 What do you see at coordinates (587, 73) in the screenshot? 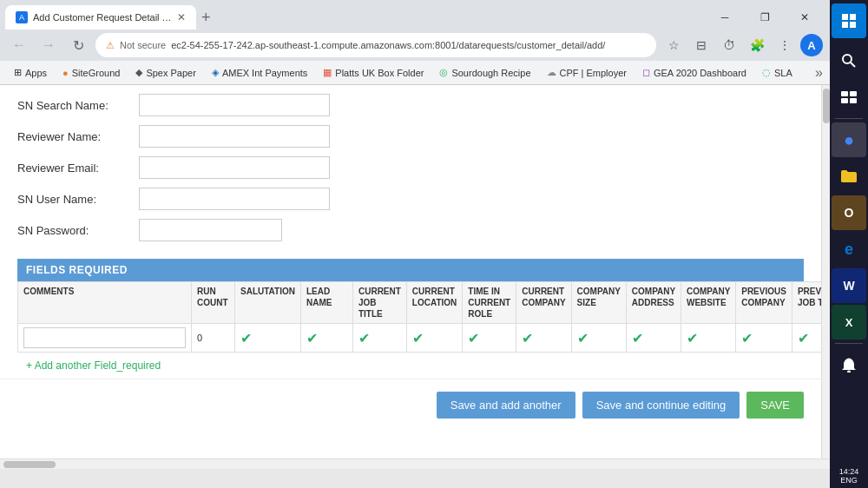
I see `bookmark-cpf: ☁ CPF | Employer` at bounding box center [587, 73].